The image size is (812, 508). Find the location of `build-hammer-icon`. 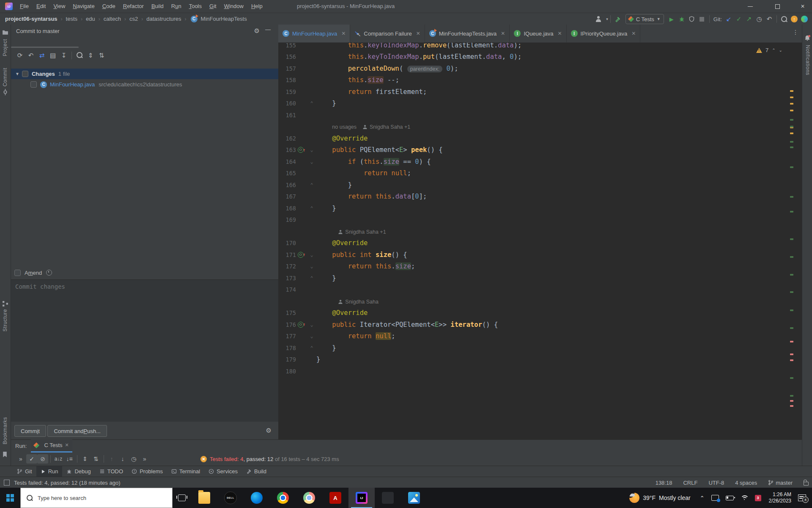

build-hammer-icon is located at coordinates (618, 19).